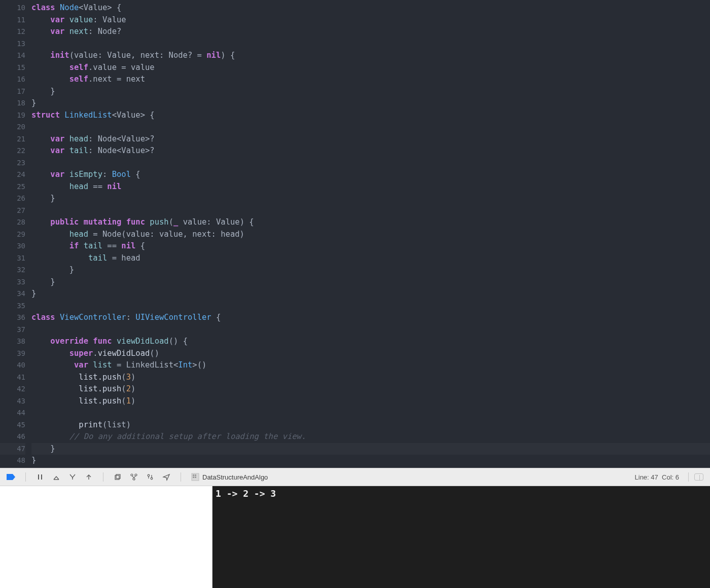 This screenshot has height=588, width=710. I want to click on debug-toolbar: DataStructureAndAlgo Line: 47 Col: 6, so click(355, 477).